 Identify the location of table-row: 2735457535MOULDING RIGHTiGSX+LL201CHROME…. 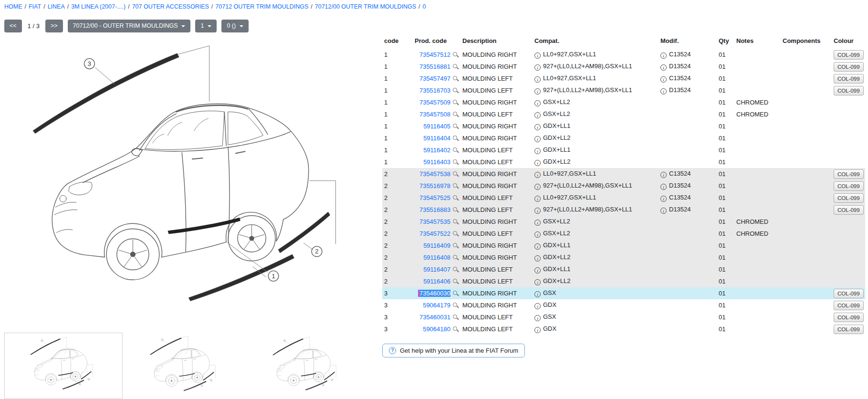
(624, 221).